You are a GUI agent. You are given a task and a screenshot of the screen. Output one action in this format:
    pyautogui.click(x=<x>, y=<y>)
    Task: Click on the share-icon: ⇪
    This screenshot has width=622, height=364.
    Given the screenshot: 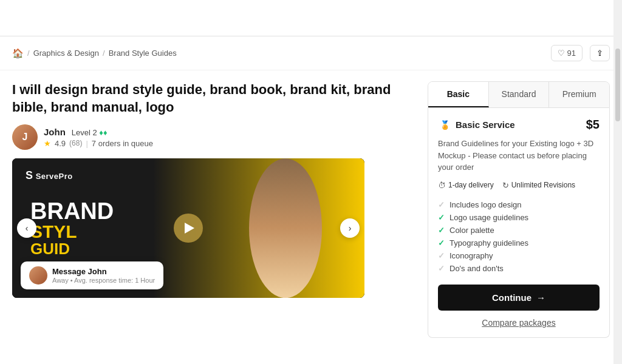 What is the action you would take?
    pyautogui.click(x=600, y=53)
    